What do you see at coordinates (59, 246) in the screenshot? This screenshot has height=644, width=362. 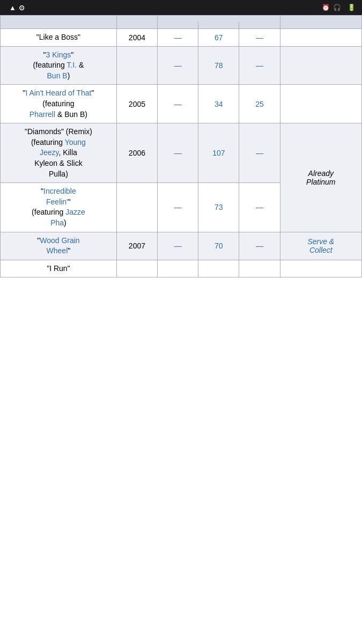 I see `cell-title: "Wood GrainWheel"` at bounding box center [59, 246].